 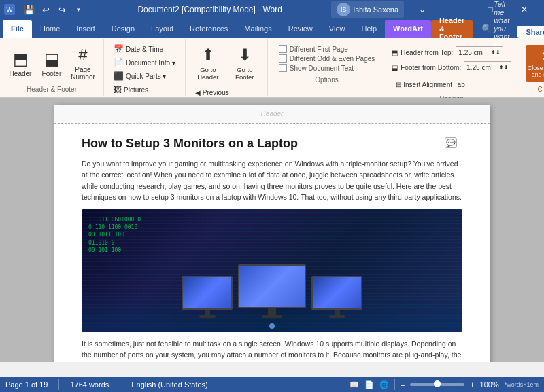 What do you see at coordinates (245, 63) in the screenshot?
I see `go-to-footer-button: ⬇ Go to Footer` at bounding box center [245, 63].